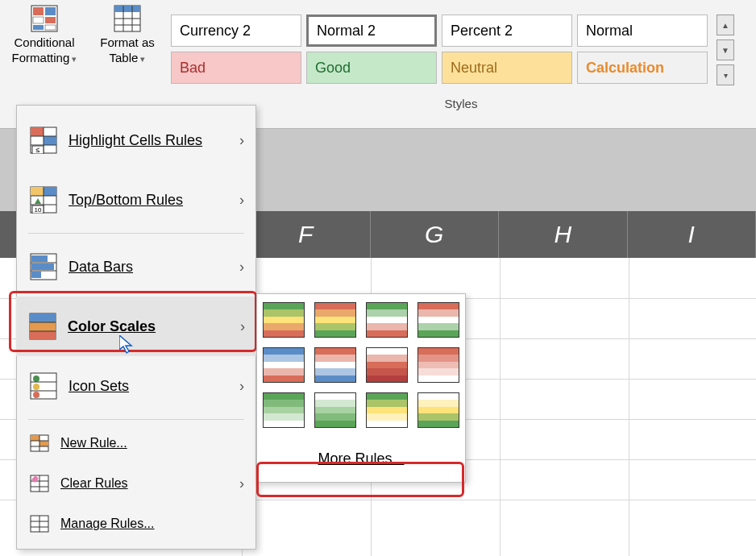 This screenshot has height=556, width=756. I want to click on style-cell: Calculation, so click(642, 68).